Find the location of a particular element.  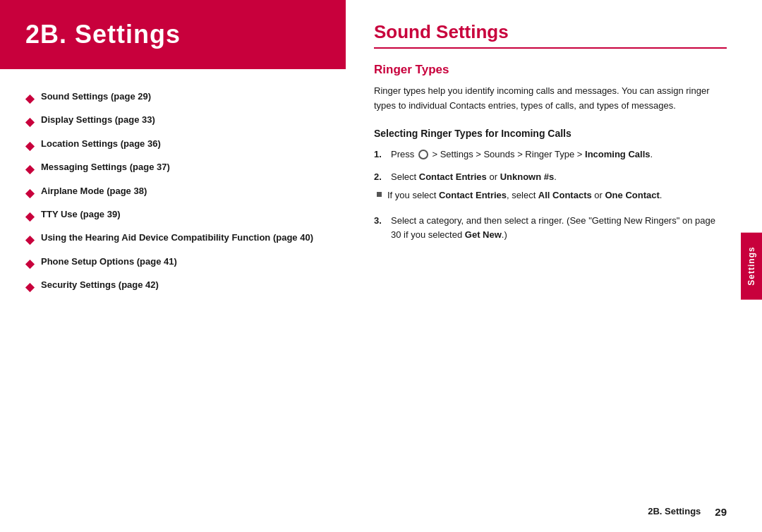

chapter-header: 2B. Settings is located at coordinates (173, 35).